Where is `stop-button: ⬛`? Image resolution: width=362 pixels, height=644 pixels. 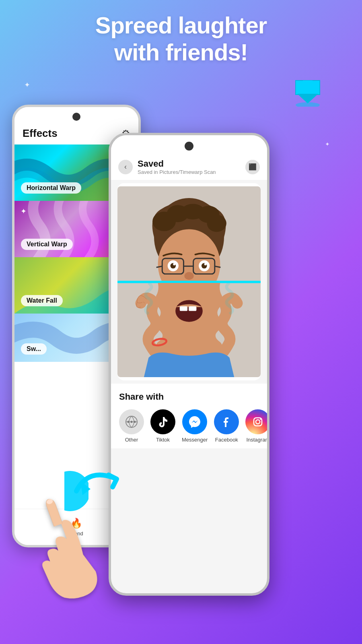 stop-button: ⬛ is located at coordinates (253, 167).